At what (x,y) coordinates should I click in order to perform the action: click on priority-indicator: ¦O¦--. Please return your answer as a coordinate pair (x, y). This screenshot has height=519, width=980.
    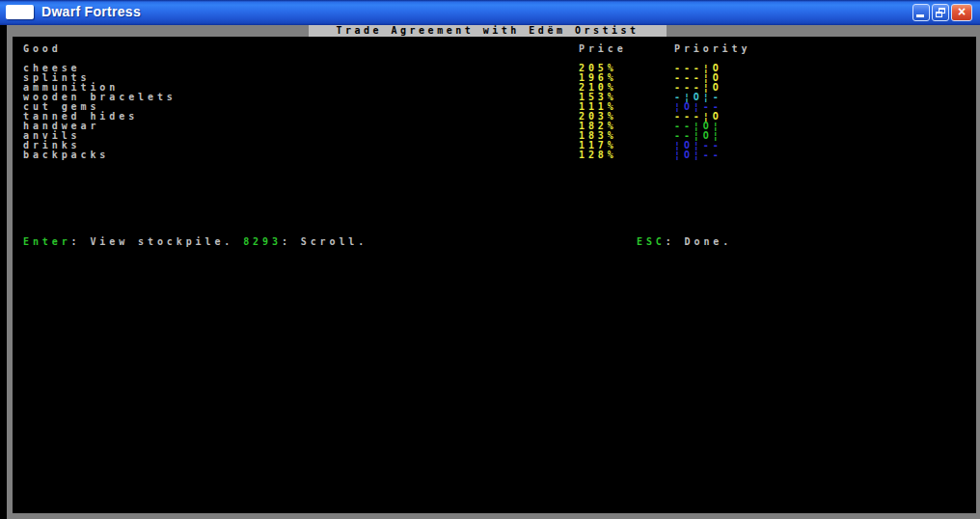
    Looking at the image, I should click on (698, 155).